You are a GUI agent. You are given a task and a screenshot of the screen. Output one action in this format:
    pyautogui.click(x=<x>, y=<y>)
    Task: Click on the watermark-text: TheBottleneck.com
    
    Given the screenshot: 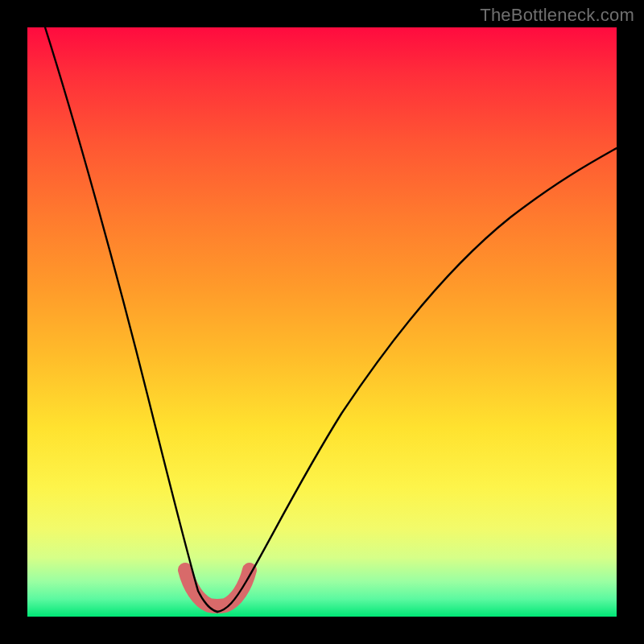 What is the action you would take?
    pyautogui.click(x=557, y=15)
    